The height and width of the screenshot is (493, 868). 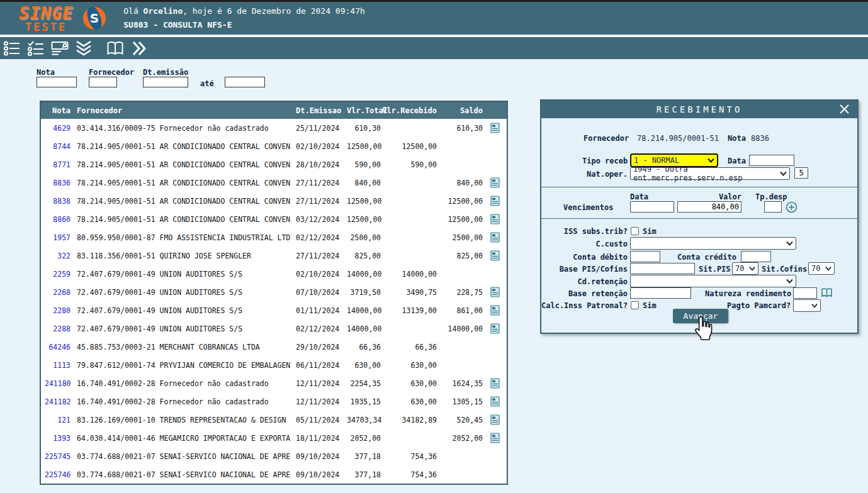 What do you see at coordinates (274, 255) in the screenshot?
I see `table-row: 322 83.118.356/0001-51 QUIRINO JOSE SPEN…` at bounding box center [274, 255].